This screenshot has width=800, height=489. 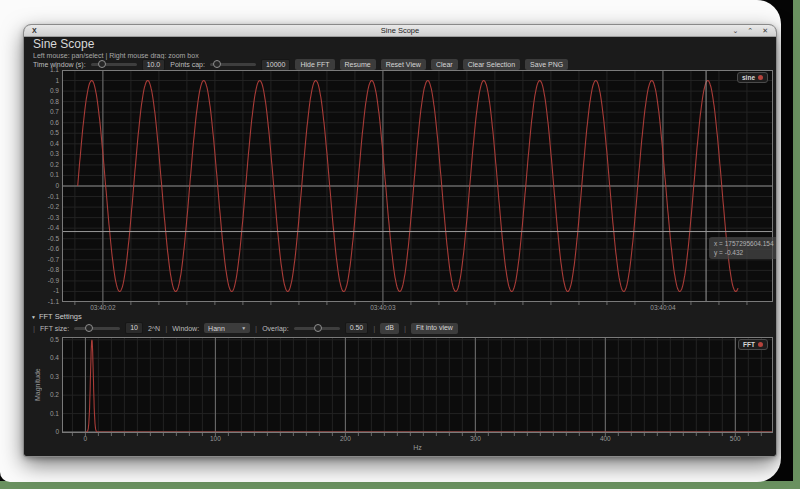 What do you see at coordinates (546, 64) in the screenshot?
I see `save-png-button: Save PNG` at bounding box center [546, 64].